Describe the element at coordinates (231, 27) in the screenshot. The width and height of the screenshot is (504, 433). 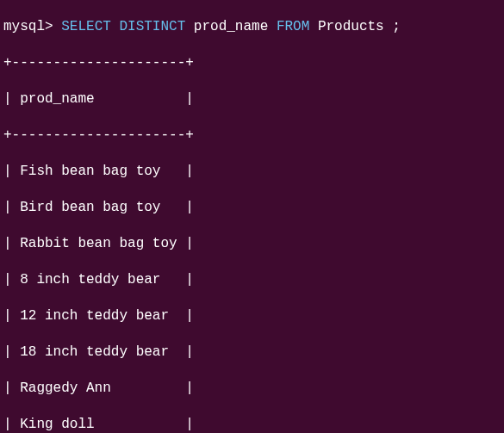
I see `identifier-column: prod_name` at that location.